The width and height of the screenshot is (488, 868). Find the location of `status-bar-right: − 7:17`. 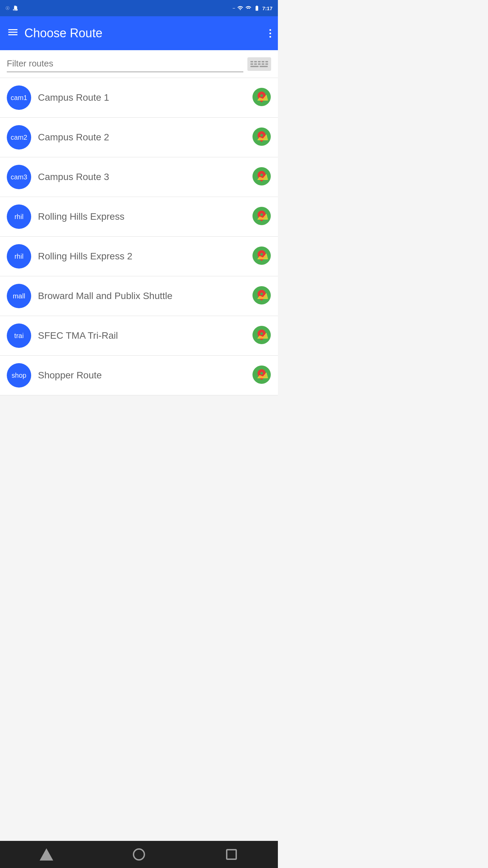

status-bar-right: − 7:17 is located at coordinates (252, 8).